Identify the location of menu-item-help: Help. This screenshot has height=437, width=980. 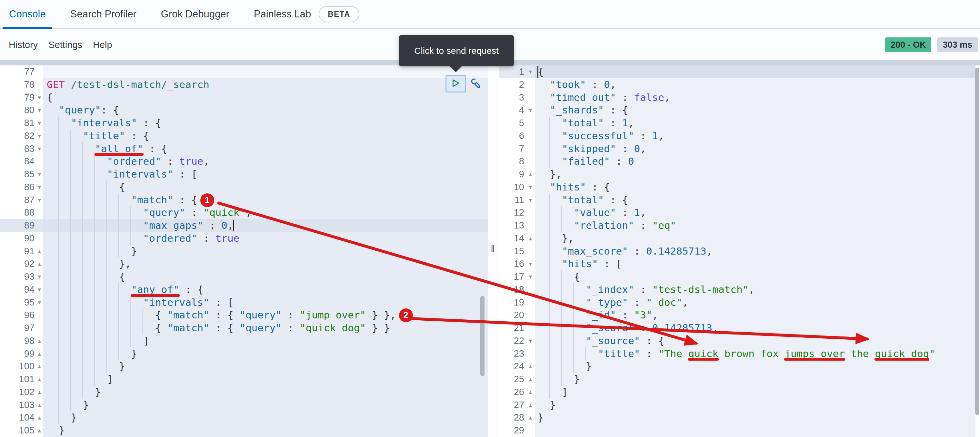
(103, 45).